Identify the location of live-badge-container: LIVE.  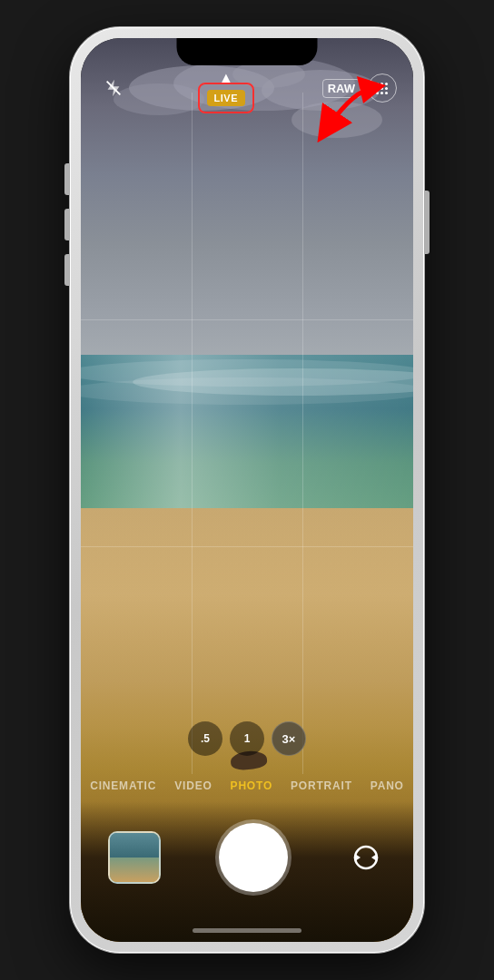
(226, 98).